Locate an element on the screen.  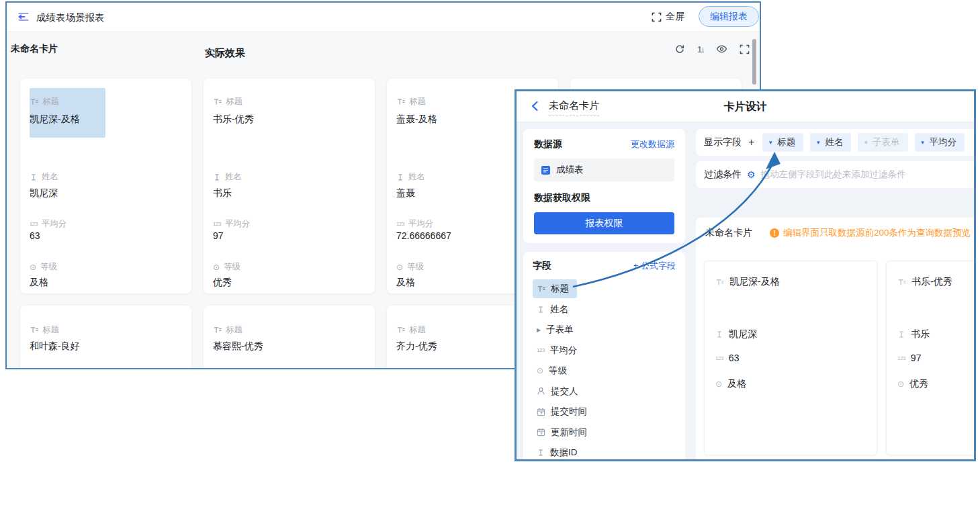
title-value: 和叶森-良好 is located at coordinates (55, 347).